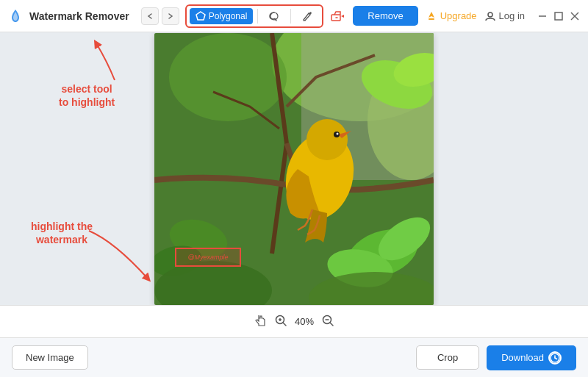  Describe the element at coordinates (337, 16) in the screenshot. I see `erase-icon` at that location.